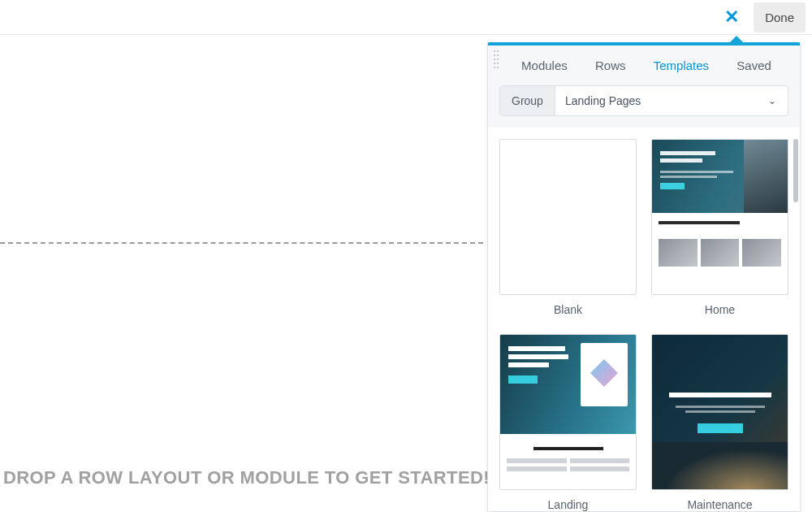 The width and height of the screenshot is (812, 512). What do you see at coordinates (754, 65) in the screenshot?
I see `tab-saved: Saved` at bounding box center [754, 65].